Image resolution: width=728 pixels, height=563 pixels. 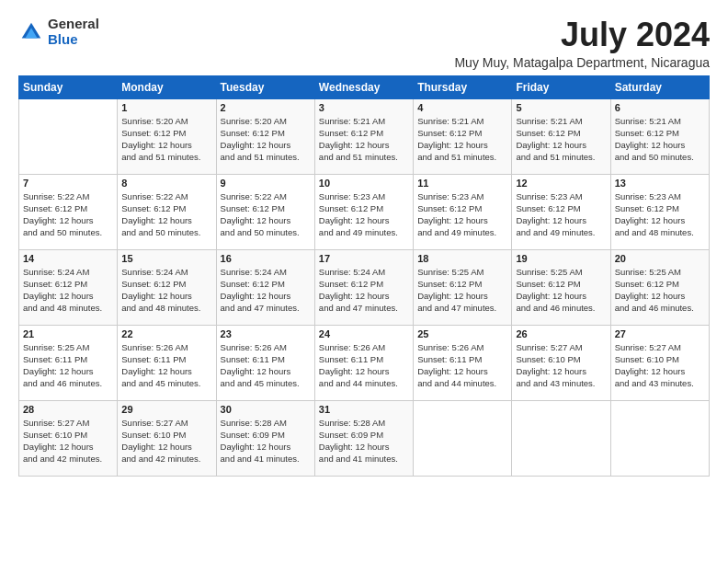 What do you see at coordinates (266, 108) in the screenshot?
I see `day-number: 2` at bounding box center [266, 108].